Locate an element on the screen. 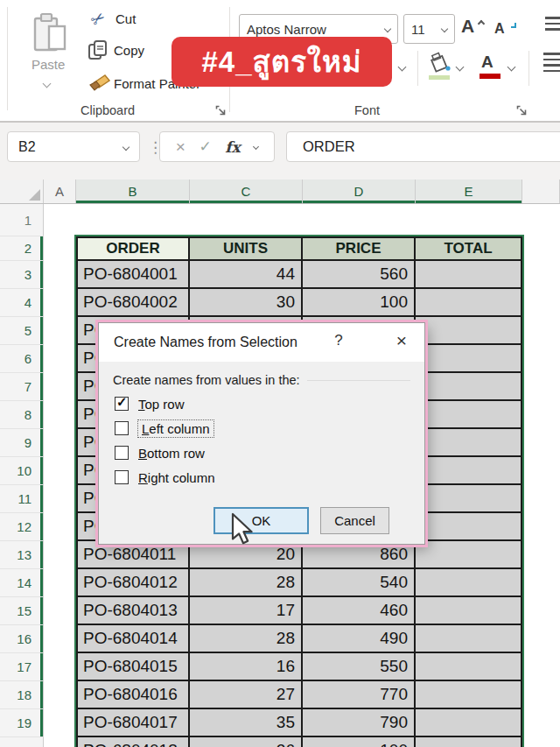  cell-units: 17 is located at coordinates (247, 611).